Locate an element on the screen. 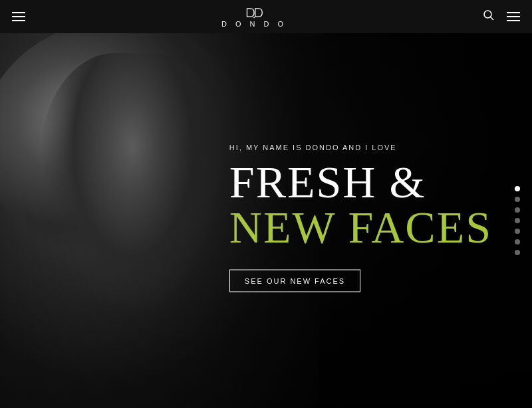 The image size is (532, 408). hamburger-right-button is located at coordinates (513, 17).